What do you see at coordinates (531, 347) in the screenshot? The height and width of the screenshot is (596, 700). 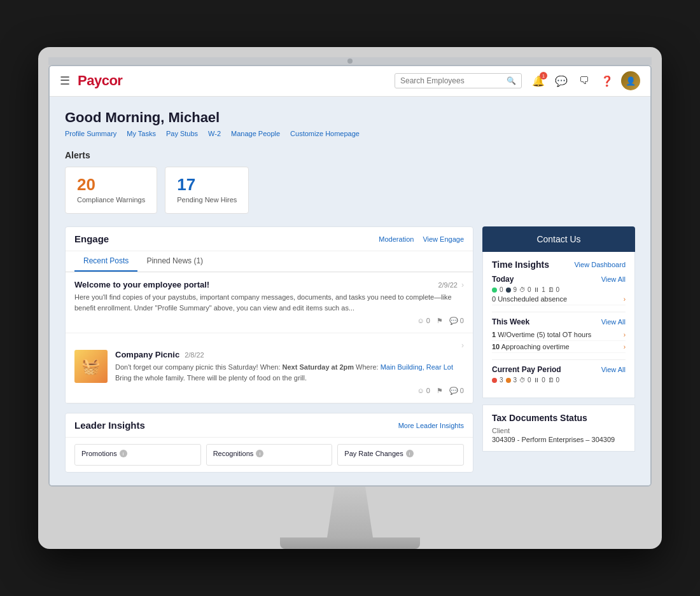 I see `approaching-text: 10 Approaching overtime` at bounding box center [531, 347].